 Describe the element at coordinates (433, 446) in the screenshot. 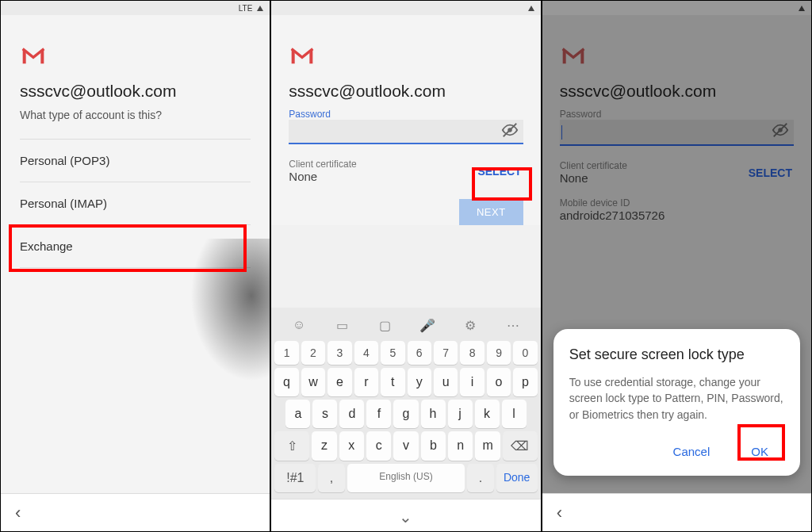

I see `key-b: b` at that location.